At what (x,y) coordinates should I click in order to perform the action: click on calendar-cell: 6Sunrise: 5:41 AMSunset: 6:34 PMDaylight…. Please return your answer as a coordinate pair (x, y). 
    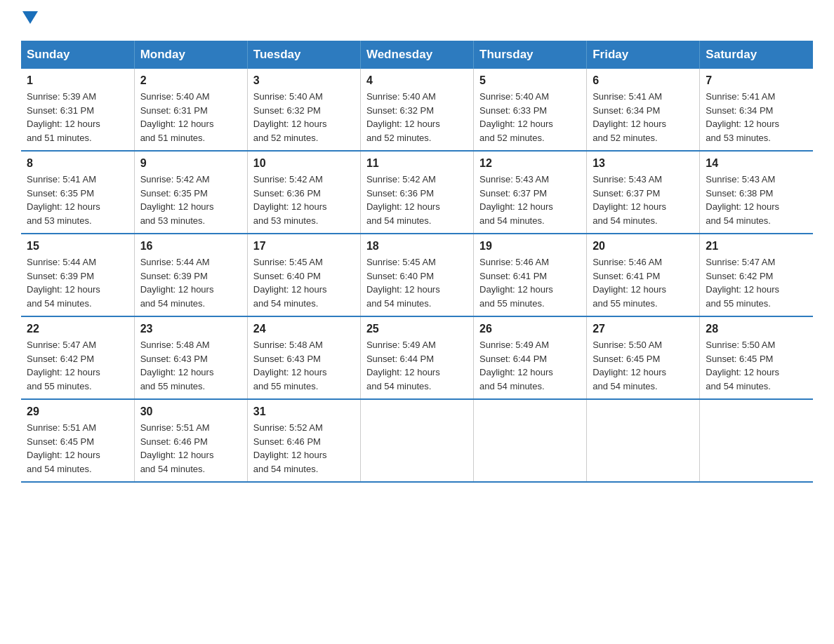
    Looking at the image, I should click on (643, 109).